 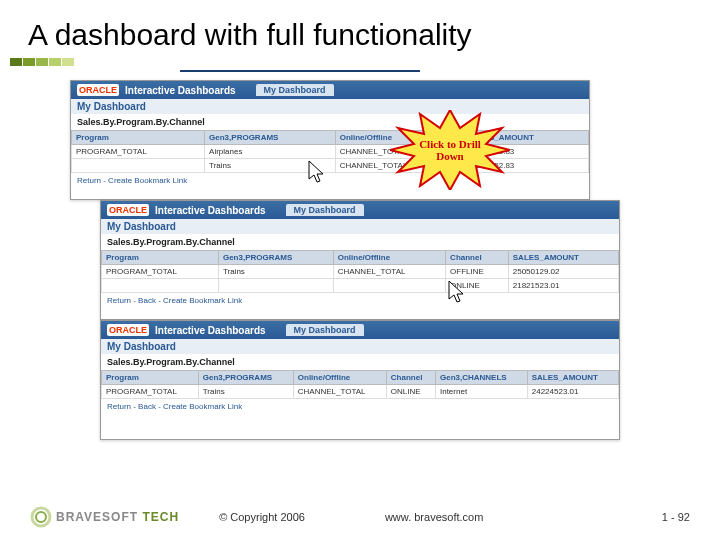 I want to click on bravesoft-logo: BRAVESOFT TECH, so click(x=104, y=517).